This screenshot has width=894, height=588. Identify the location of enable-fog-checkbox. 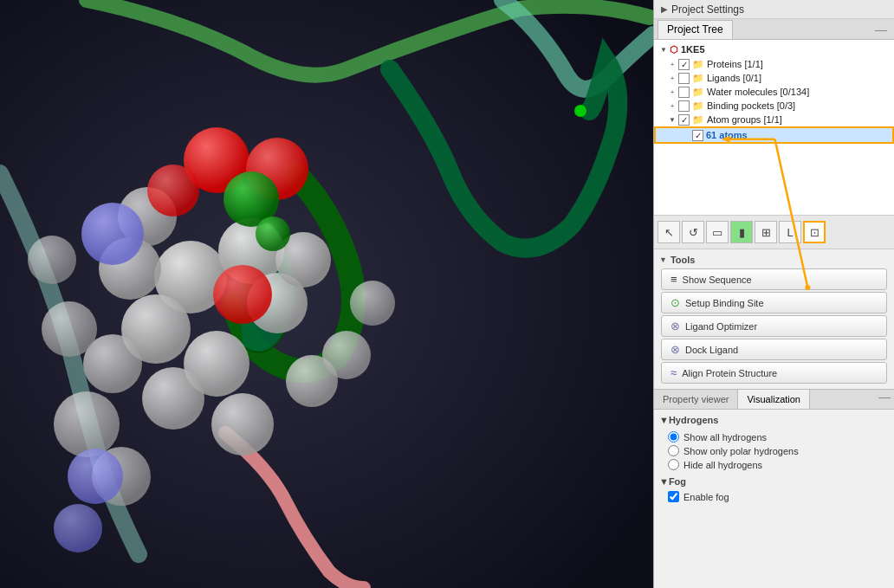
(674, 497).